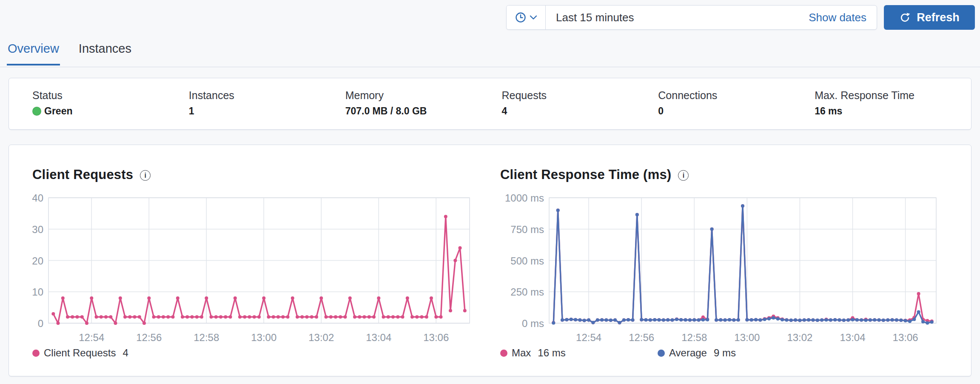  Describe the element at coordinates (736, 95) in the screenshot. I see `summary-label: Connections` at that location.